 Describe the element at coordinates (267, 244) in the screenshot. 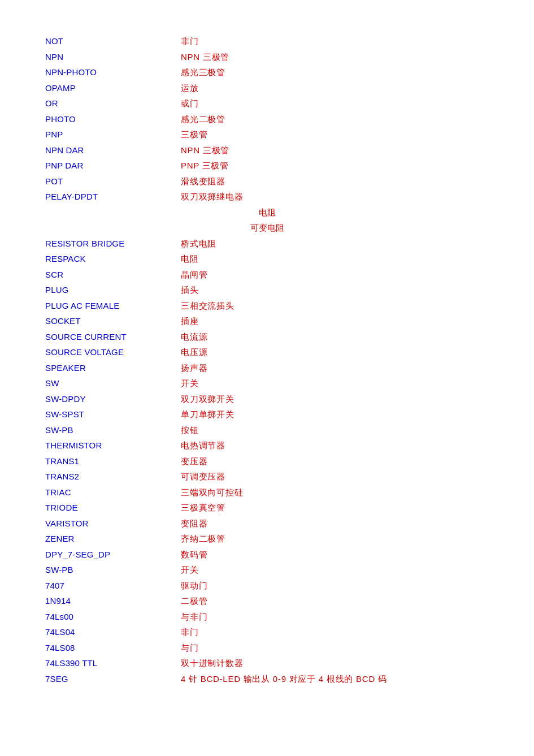

I see `list-item: RESISTOR BRIDGE桥式电阻` at that location.